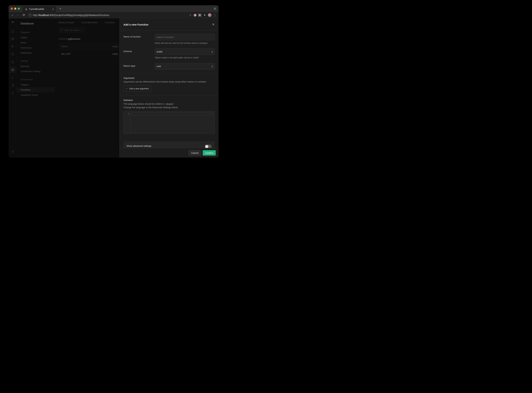 The height and width of the screenshot is (393, 532). Describe the element at coordinates (210, 15) in the screenshot. I see `profile-avatar` at that location.